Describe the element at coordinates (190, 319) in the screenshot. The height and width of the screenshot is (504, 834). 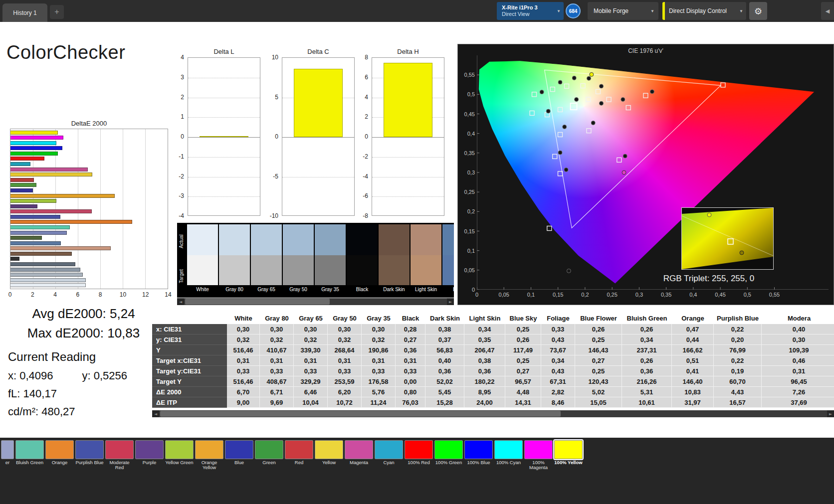
I see `column-header` at that location.